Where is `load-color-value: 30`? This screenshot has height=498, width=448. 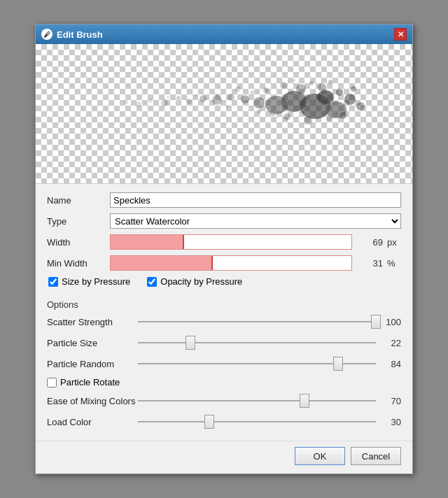
load-color-value: 30 is located at coordinates (391, 422).